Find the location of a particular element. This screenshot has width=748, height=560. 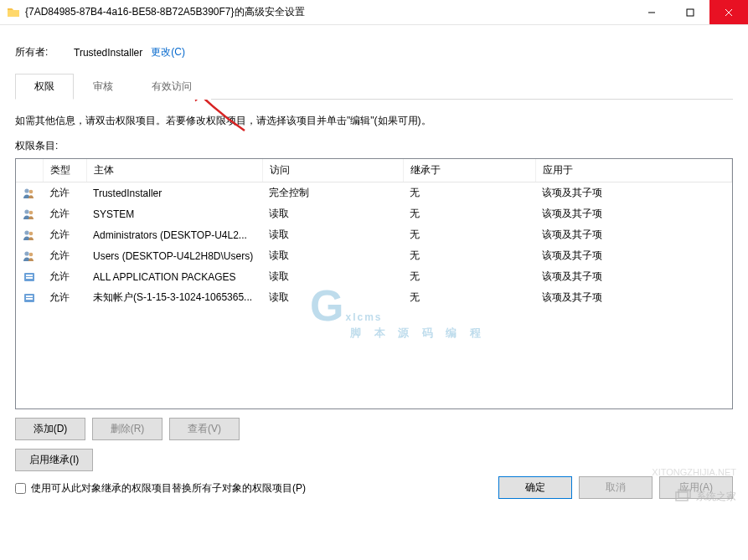

footer-buttons: 确定 取消 应用(A) is located at coordinates (616, 487).